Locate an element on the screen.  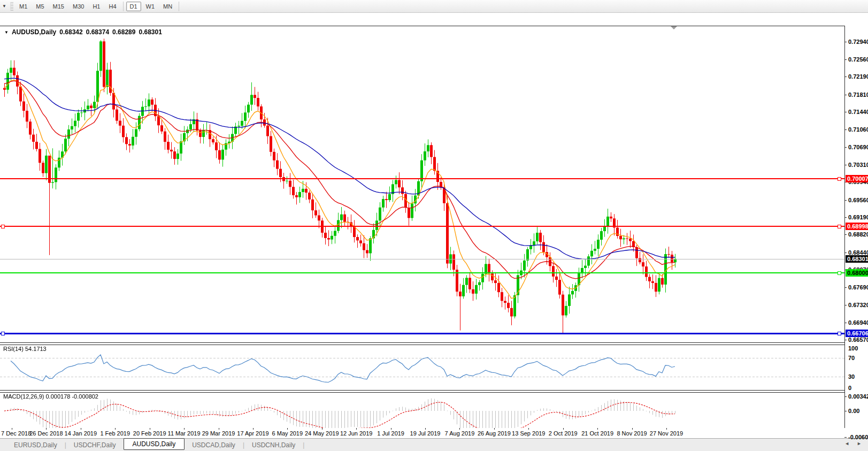
price-axis-label: 0.66570 is located at coordinates (858, 340).